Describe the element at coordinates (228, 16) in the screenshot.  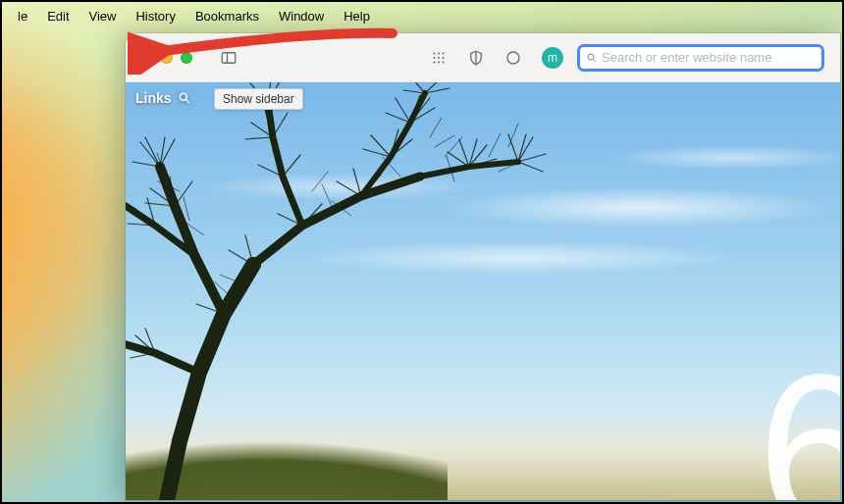
I see `menu-bookmarks: Bookmarks` at that location.